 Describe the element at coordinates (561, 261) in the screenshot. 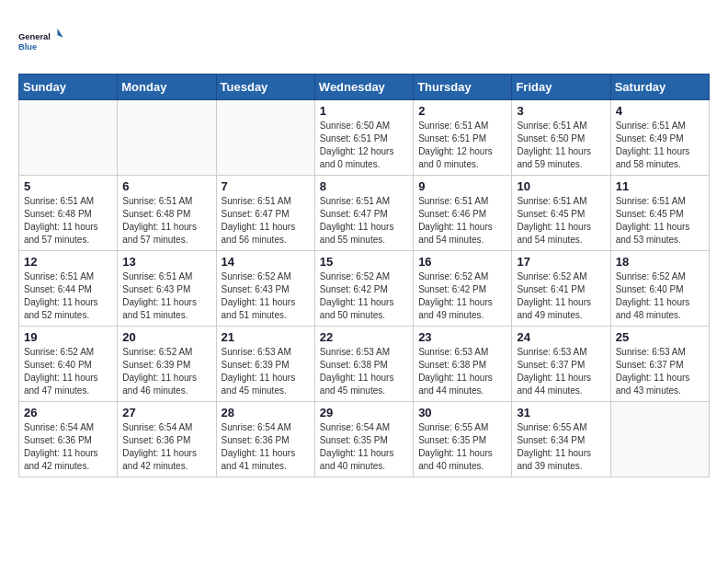

I see `day-number: 17` at that location.